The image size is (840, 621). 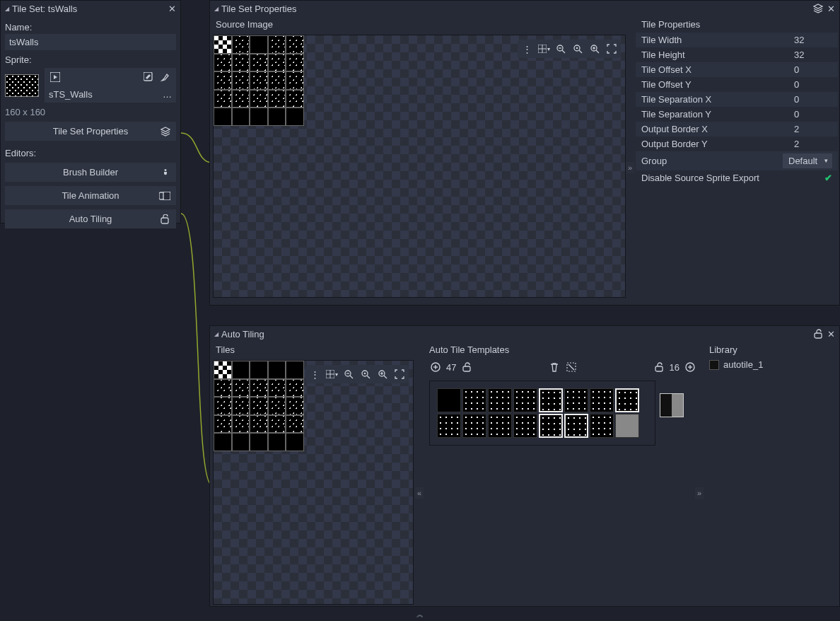 What do you see at coordinates (563, 349) in the screenshot?
I see `templates-label: Auto Tile Templates` at bounding box center [563, 349].